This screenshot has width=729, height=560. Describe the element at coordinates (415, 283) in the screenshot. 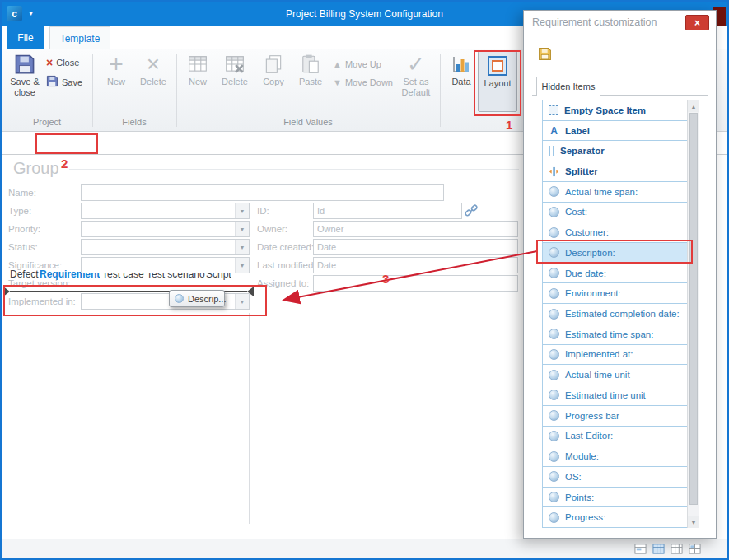

I see `assigned-to-input` at that location.